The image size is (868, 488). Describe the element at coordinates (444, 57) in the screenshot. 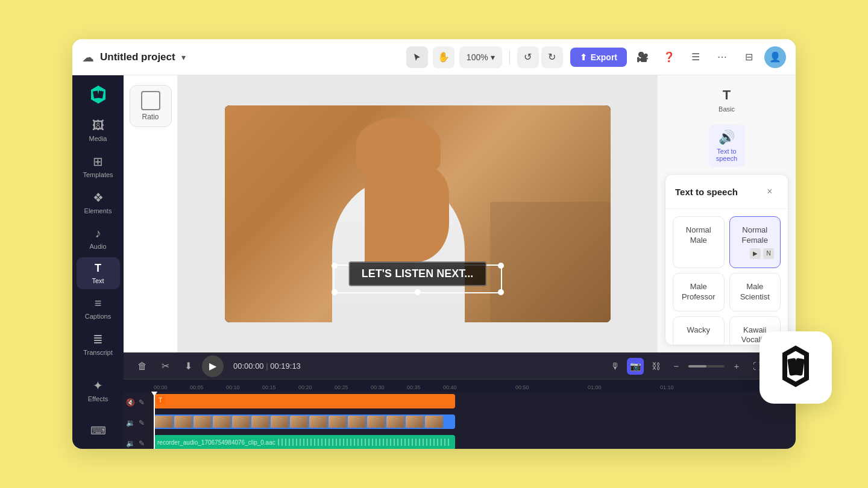

I see `hand-tool-button: ✋` at that location.